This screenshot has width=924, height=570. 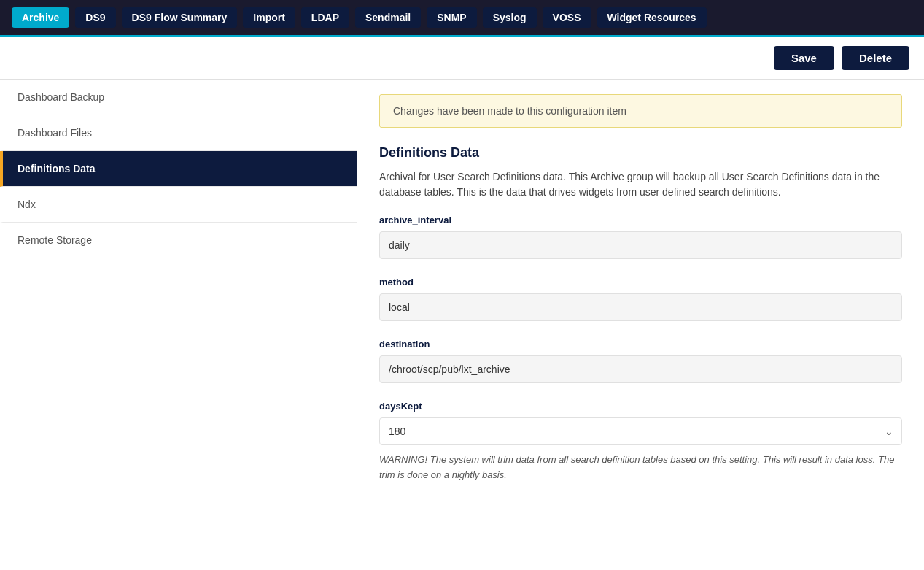 What do you see at coordinates (178, 204) in the screenshot?
I see `sidebar-item-ndx: Ndx` at bounding box center [178, 204].